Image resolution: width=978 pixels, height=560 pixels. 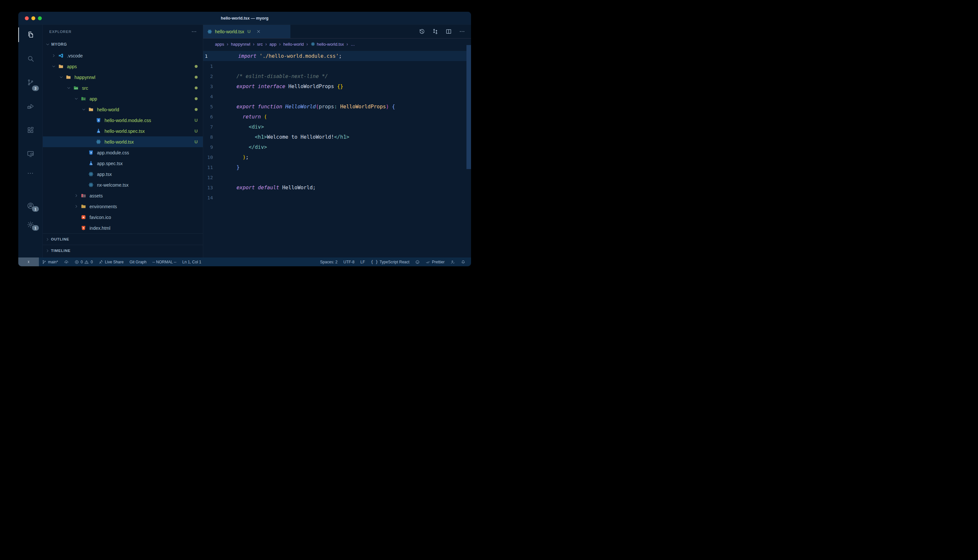 I want to click on folder-app-icon, so click(x=84, y=98).